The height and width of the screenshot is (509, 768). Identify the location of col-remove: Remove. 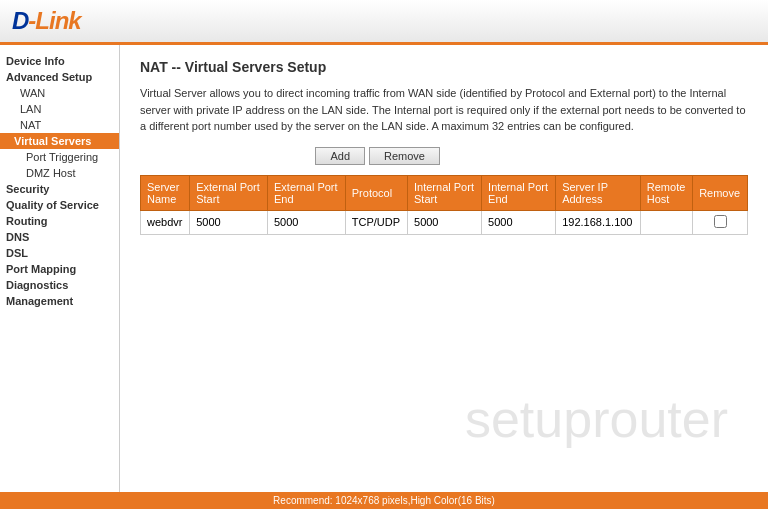
(720, 192).